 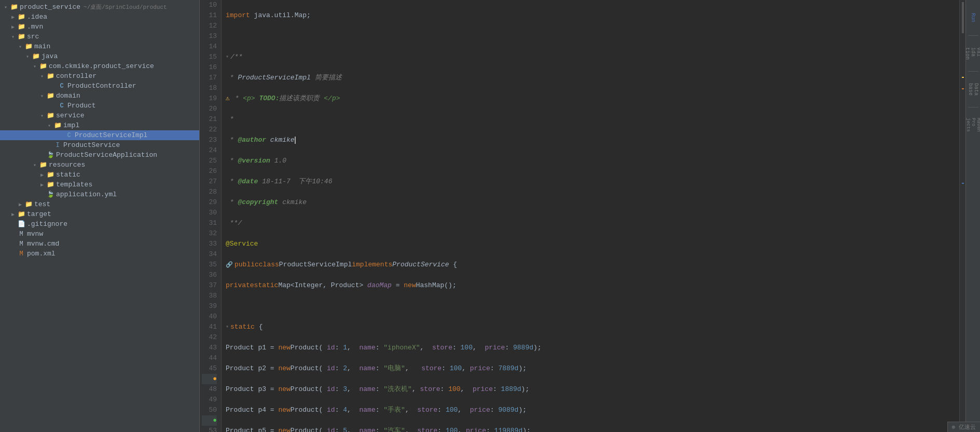 I want to click on test-folder-label: test, so click(x=42, y=205).